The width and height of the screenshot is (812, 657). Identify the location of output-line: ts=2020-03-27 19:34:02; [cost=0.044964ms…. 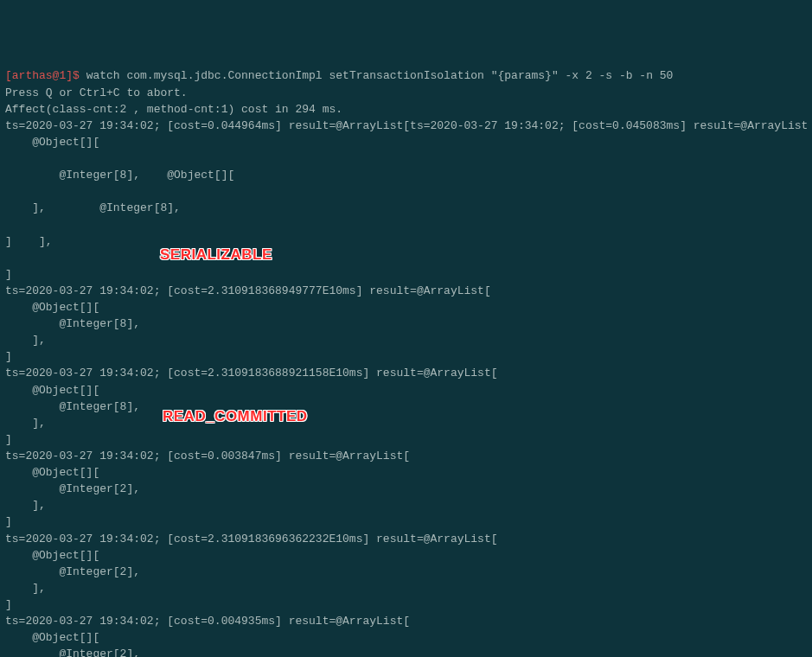
(406, 126).